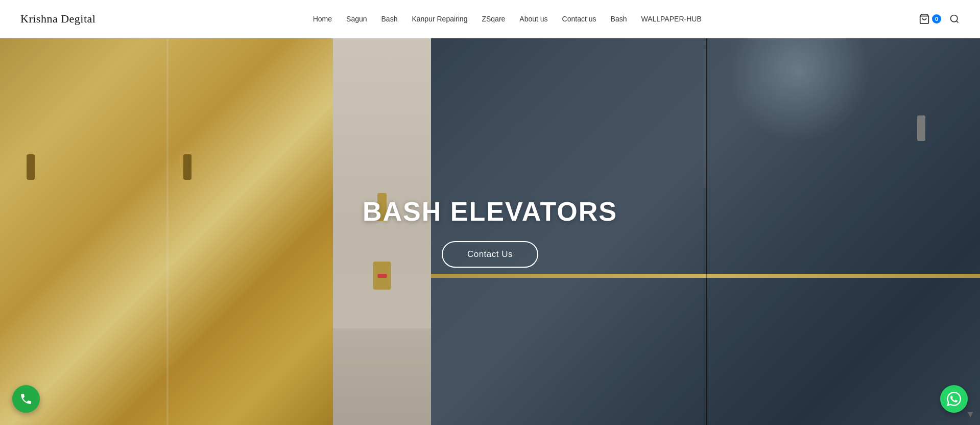  Describe the element at coordinates (490, 19) in the screenshot. I see `header: Krishna Degital Home Sagun Bash Kanpur R…` at that location.